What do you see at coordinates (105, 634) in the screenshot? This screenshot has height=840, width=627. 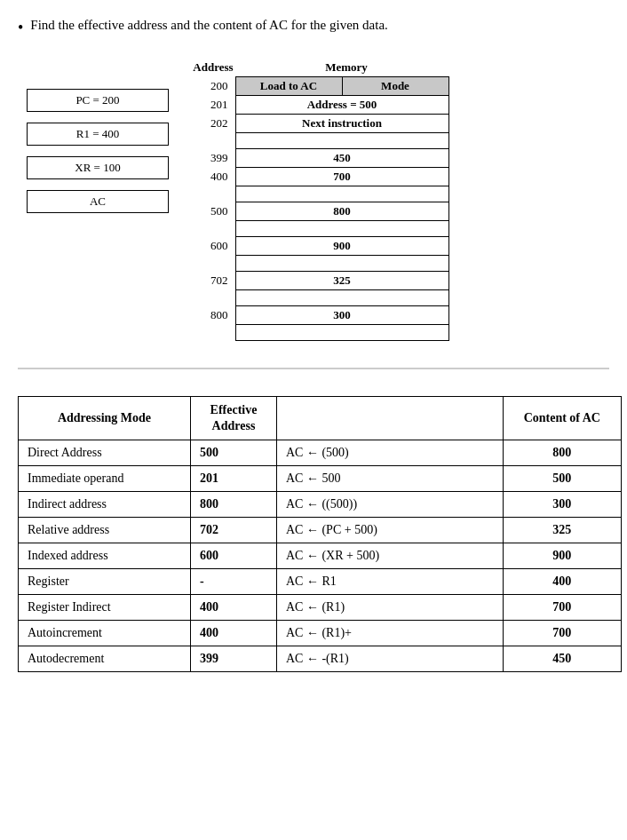 I see `addr-mode-cell: Autoincrement` at bounding box center [105, 634].